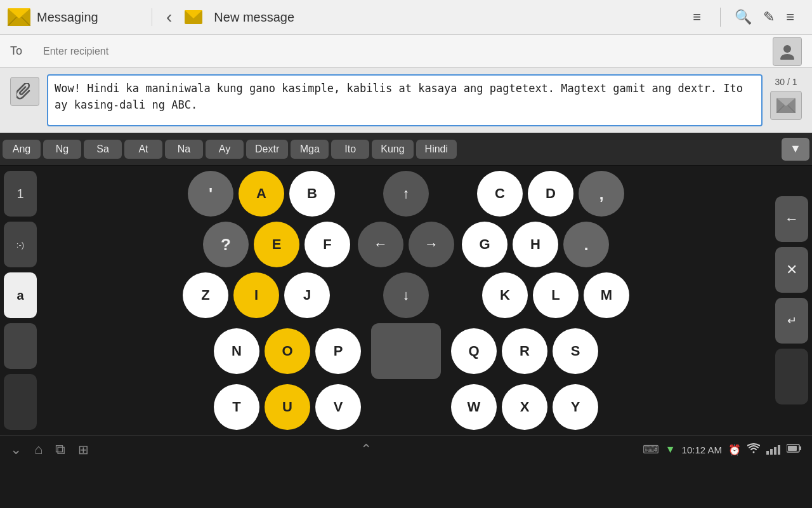 Image resolution: width=812 pixels, height=508 pixels. What do you see at coordinates (792, 219) in the screenshot?
I see `backspace-right-key: ←` at bounding box center [792, 219].